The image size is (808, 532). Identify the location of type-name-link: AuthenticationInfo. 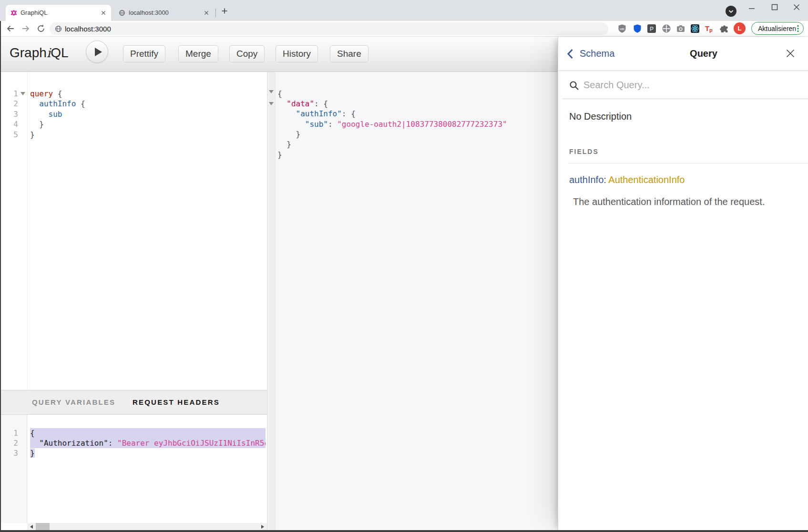
(646, 180).